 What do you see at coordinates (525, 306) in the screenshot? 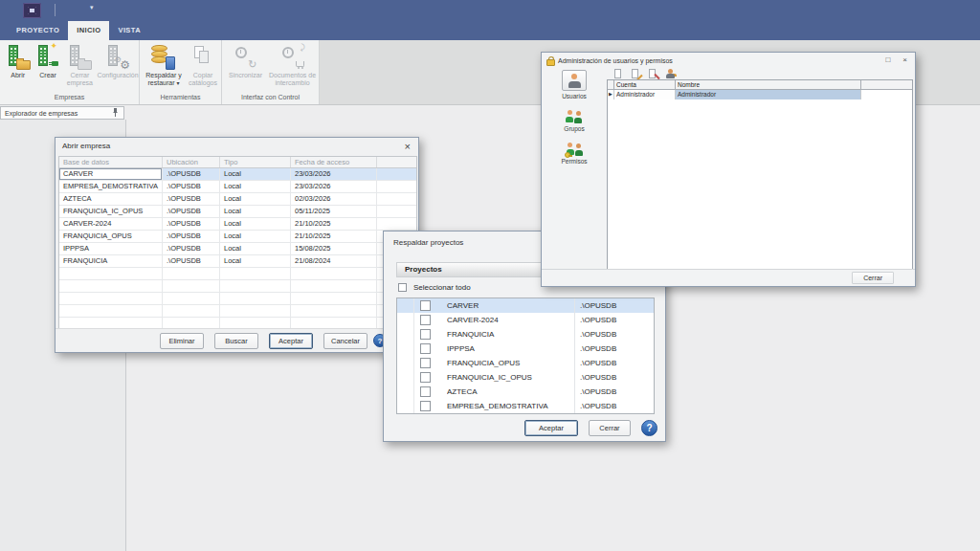
I see `project-row: CARVER .\OPUSDB` at bounding box center [525, 306].